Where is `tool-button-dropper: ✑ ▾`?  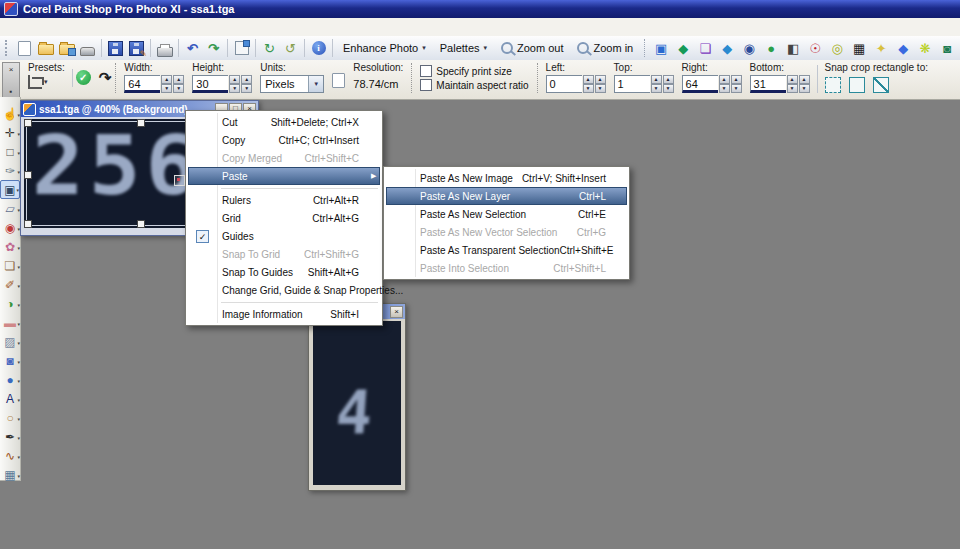
tool-button-dropper: ✑ ▾ is located at coordinates (10, 170).